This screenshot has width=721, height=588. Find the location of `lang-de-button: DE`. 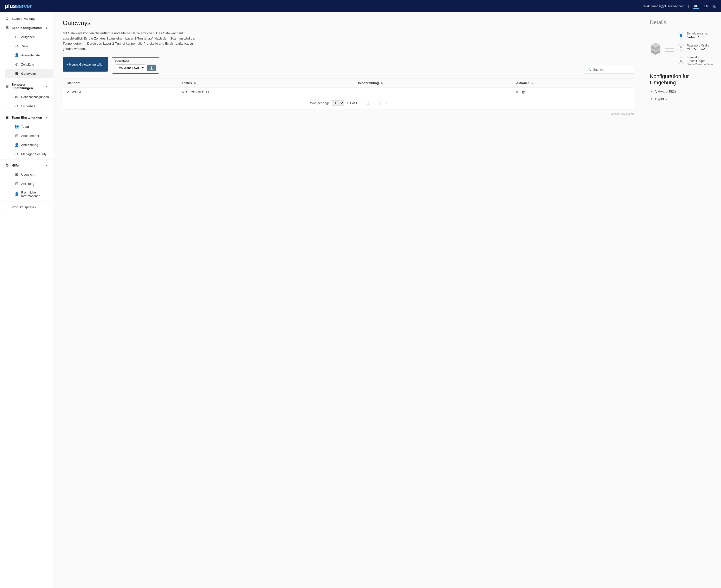

lang-de-button: DE is located at coordinates (696, 6).